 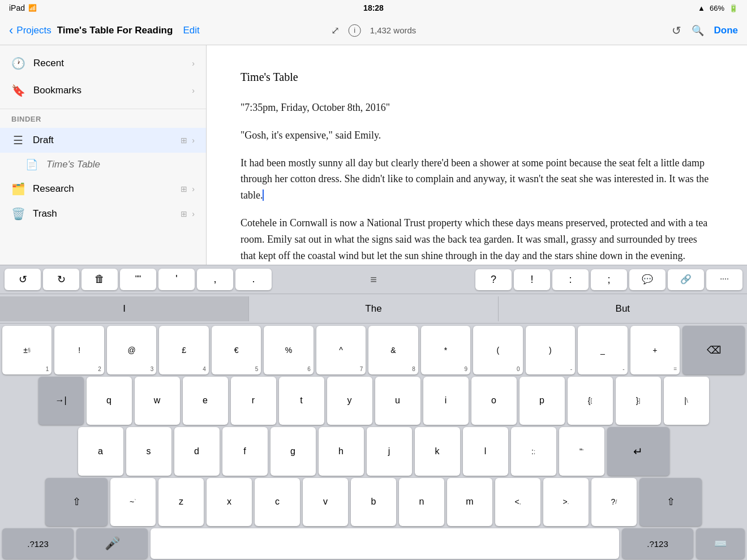 What do you see at coordinates (183, 350) in the screenshot?
I see `key-pound: £ 4` at bounding box center [183, 350].